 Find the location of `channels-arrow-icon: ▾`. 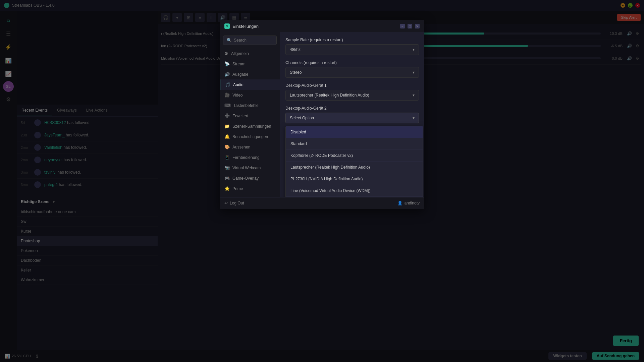

channels-arrow-icon: ▾ is located at coordinates (414, 72).